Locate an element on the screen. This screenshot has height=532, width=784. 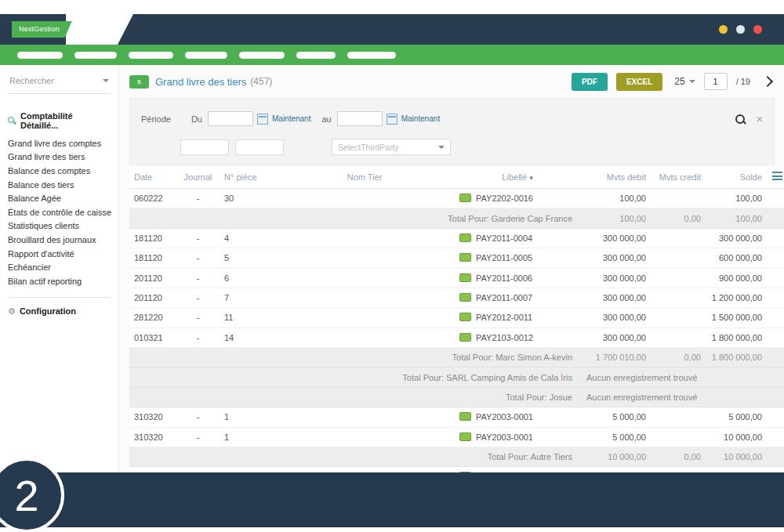
third-party-select: SelectThirdParty is located at coordinates (391, 147).